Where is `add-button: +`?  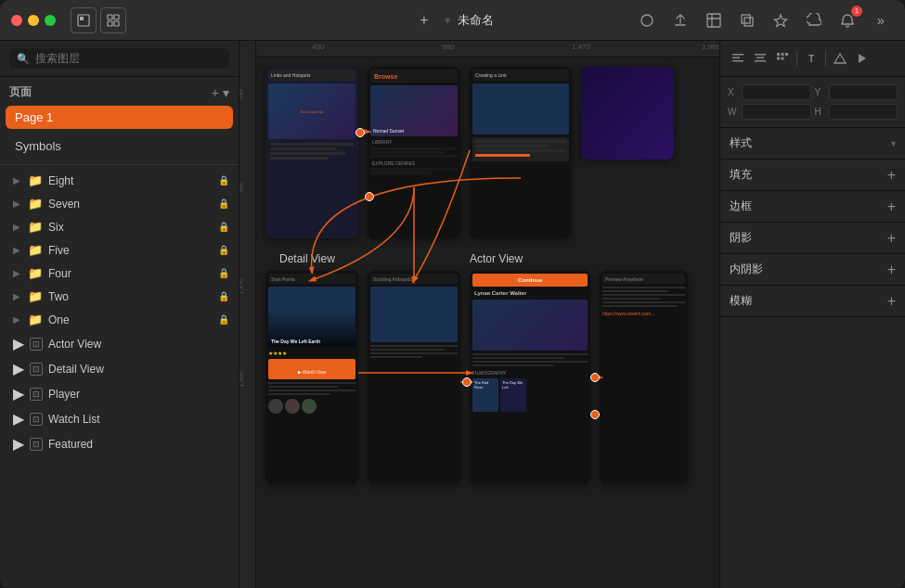 add-button: + is located at coordinates (424, 20).